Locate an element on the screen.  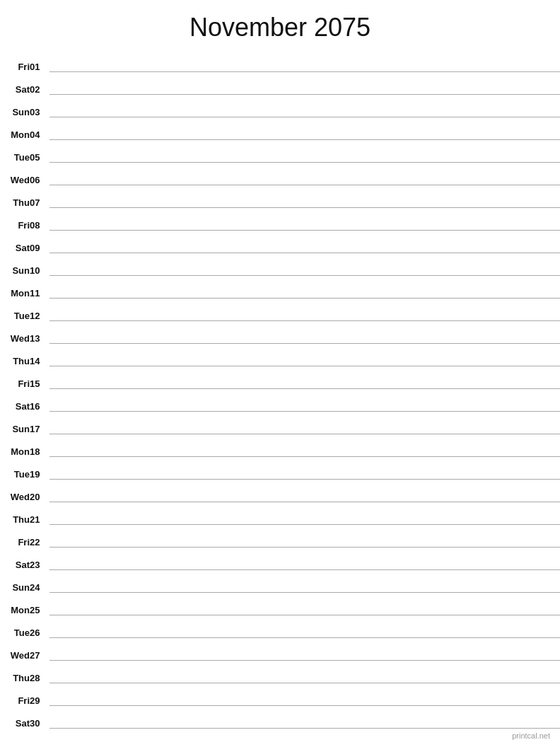
calendar-row: Sun03 is located at coordinates (280, 106).